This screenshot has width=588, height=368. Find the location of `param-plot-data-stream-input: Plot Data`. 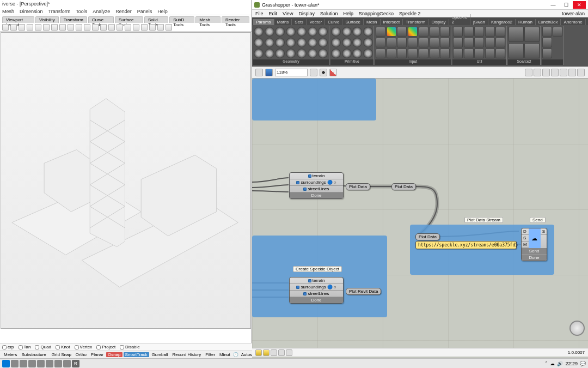

param-plot-data-stream-input: Plot Data is located at coordinates (428, 237).